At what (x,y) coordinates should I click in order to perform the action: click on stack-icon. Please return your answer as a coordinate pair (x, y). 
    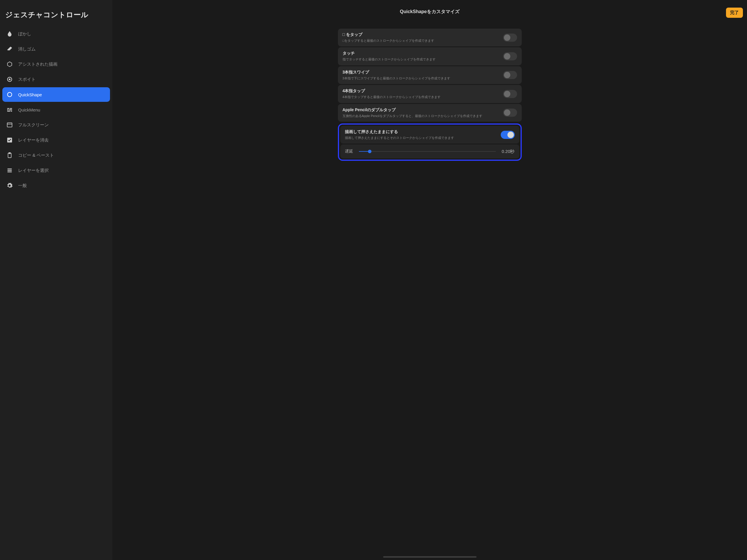
    Looking at the image, I should click on (9, 170).